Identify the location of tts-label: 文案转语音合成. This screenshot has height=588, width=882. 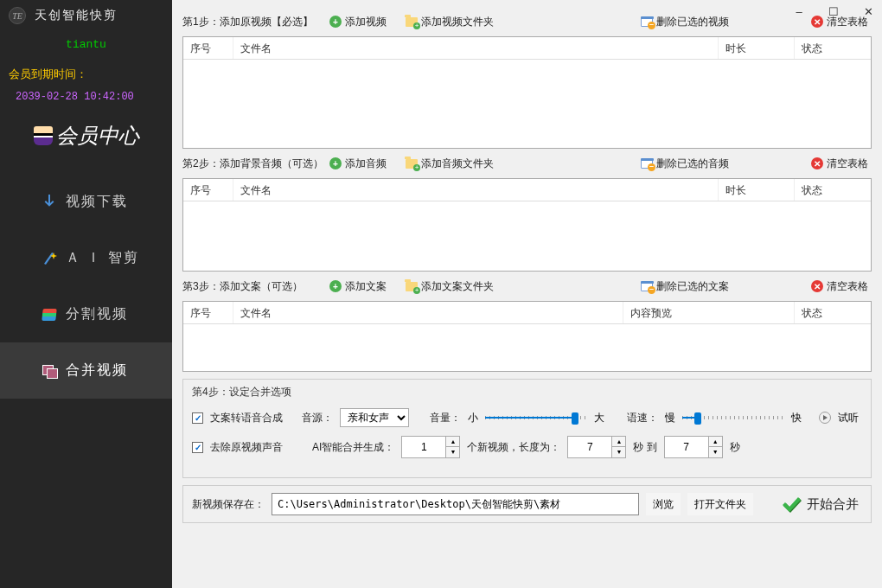
(246, 419).